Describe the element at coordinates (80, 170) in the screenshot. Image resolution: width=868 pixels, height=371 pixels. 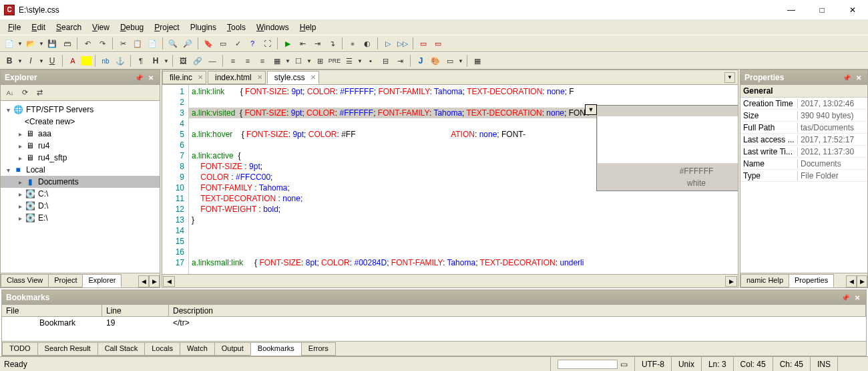
I see `tree-local-root: ▾■ Local` at that location.